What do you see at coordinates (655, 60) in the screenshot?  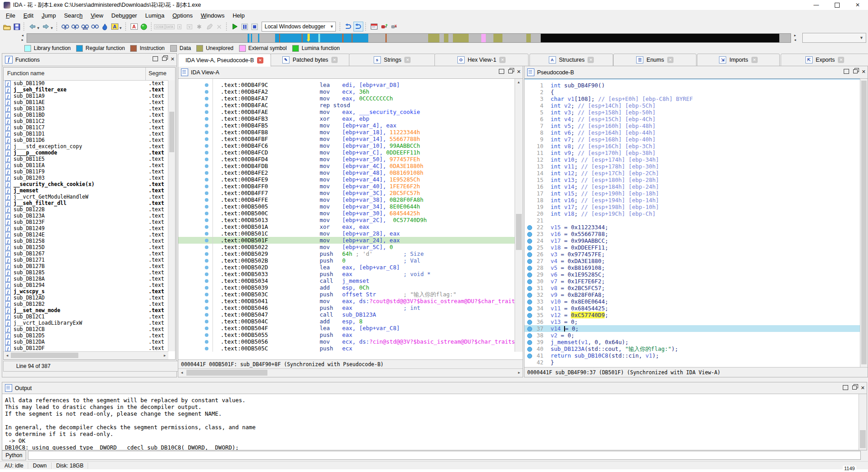 I see `tab-enums: ☰Enums✕` at bounding box center [655, 60].